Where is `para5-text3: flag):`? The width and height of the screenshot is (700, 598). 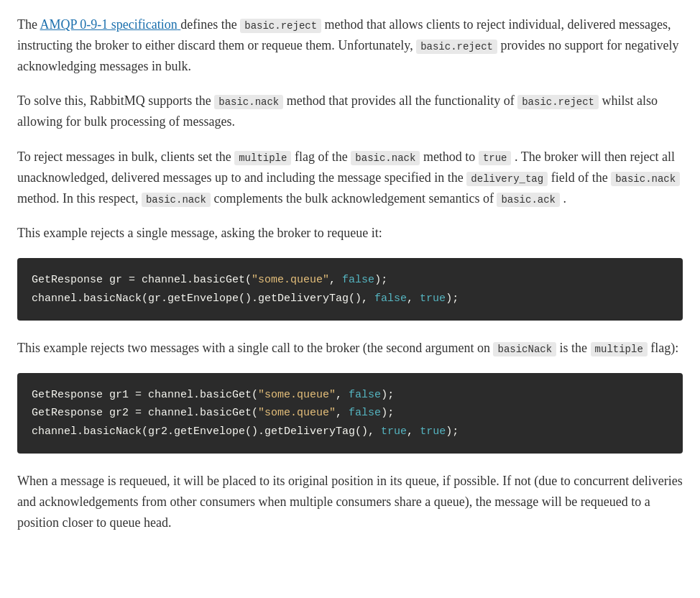 para5-text3: flag): is located at coordinates (664, 348).